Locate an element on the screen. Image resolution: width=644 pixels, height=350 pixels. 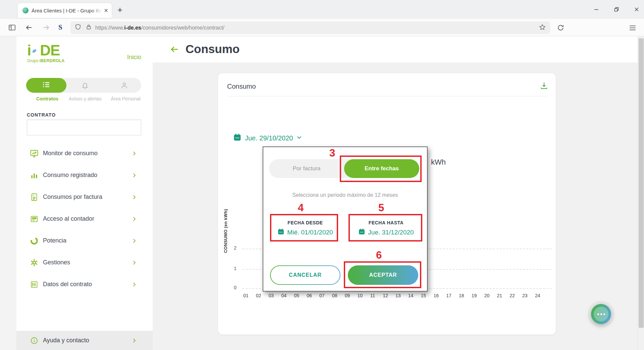
window-minimize-button is located at coordinates (596, 9).